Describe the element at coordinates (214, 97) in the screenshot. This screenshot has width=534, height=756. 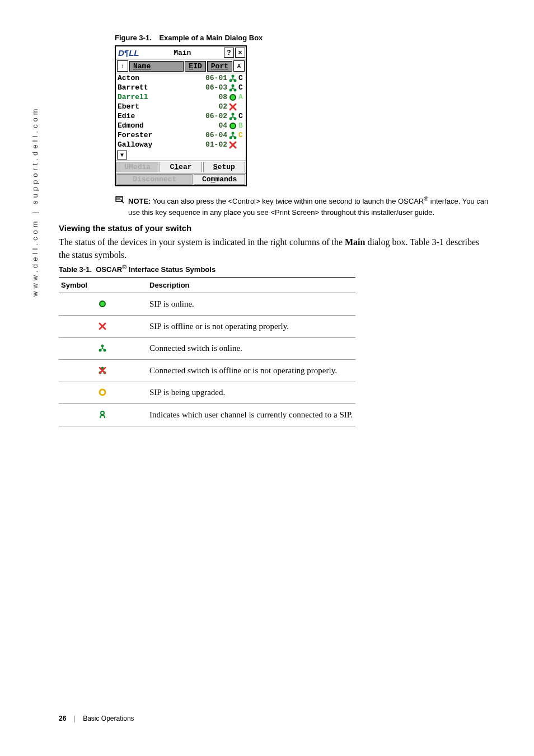
I see `server-port: 08` at that location.